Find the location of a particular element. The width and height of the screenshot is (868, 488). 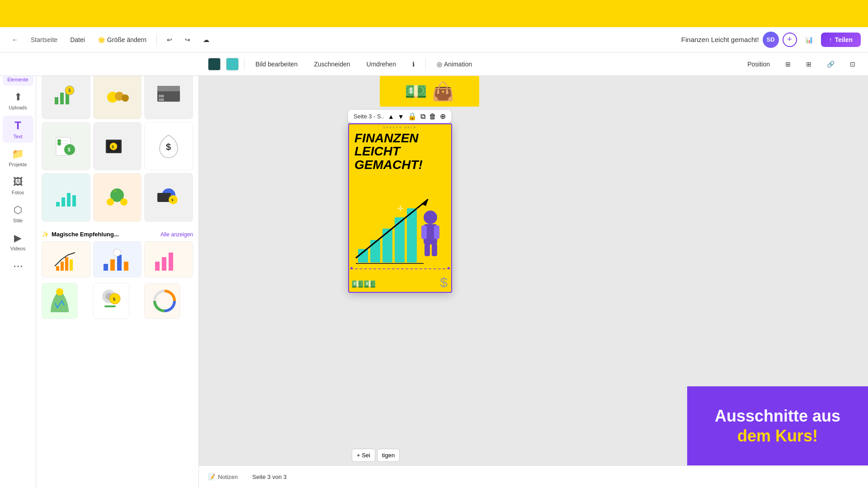

cloud-icon: ☁ is located at coordinates (206, 40).